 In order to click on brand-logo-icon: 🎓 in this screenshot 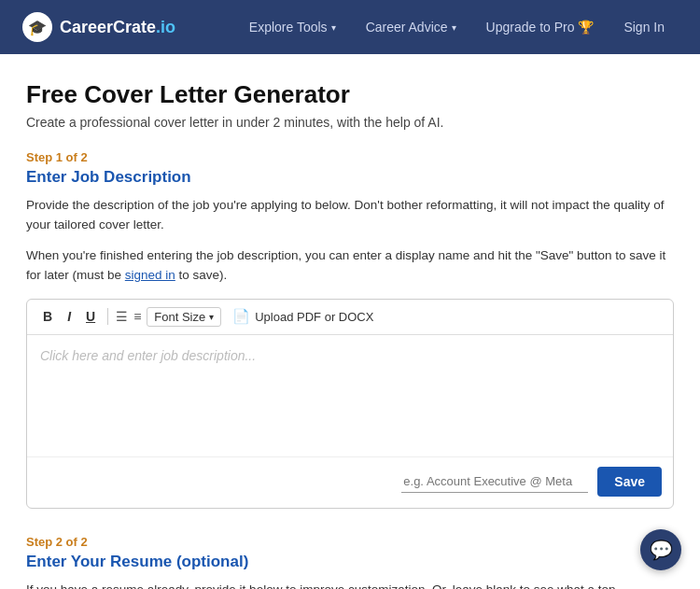, I will do `click(37, 27)`.